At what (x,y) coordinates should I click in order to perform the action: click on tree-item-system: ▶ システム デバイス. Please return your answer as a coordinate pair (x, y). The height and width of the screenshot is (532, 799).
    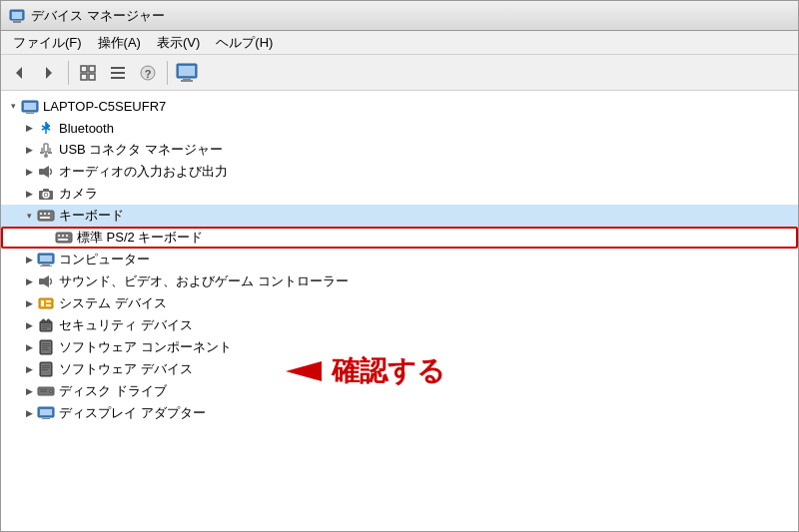
    Looking at the image, I should click on (400, 303).